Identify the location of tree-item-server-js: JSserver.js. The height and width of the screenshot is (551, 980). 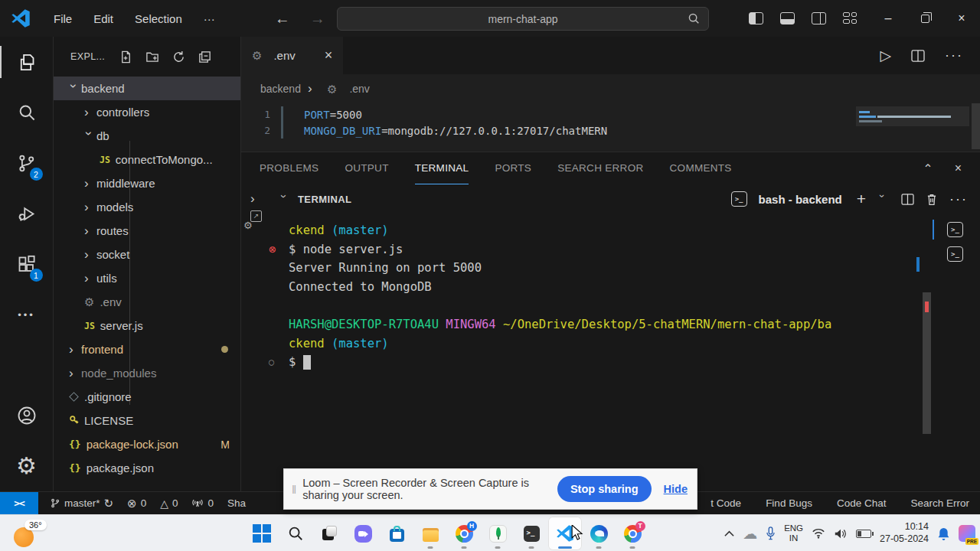
(147, 326).